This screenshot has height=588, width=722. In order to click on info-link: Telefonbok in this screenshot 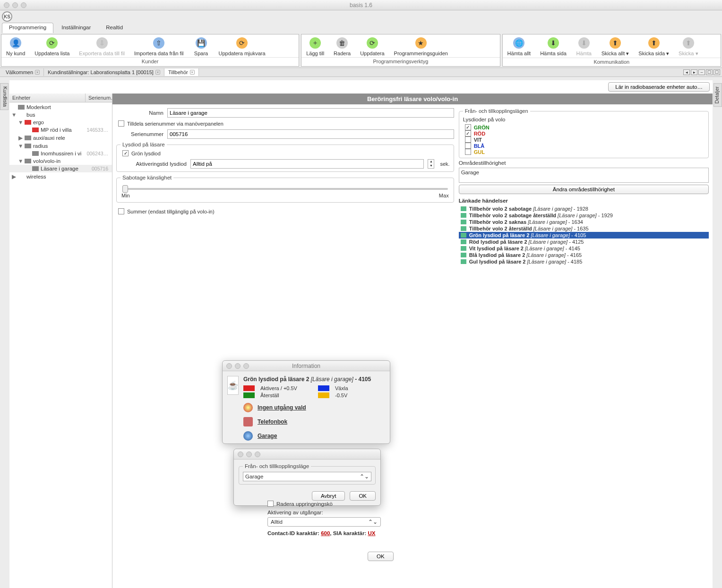, I will do `click(272, 422)`.